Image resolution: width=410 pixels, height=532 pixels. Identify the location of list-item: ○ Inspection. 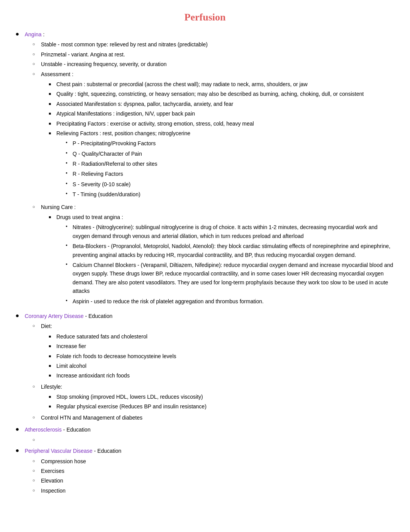
(213, 491).